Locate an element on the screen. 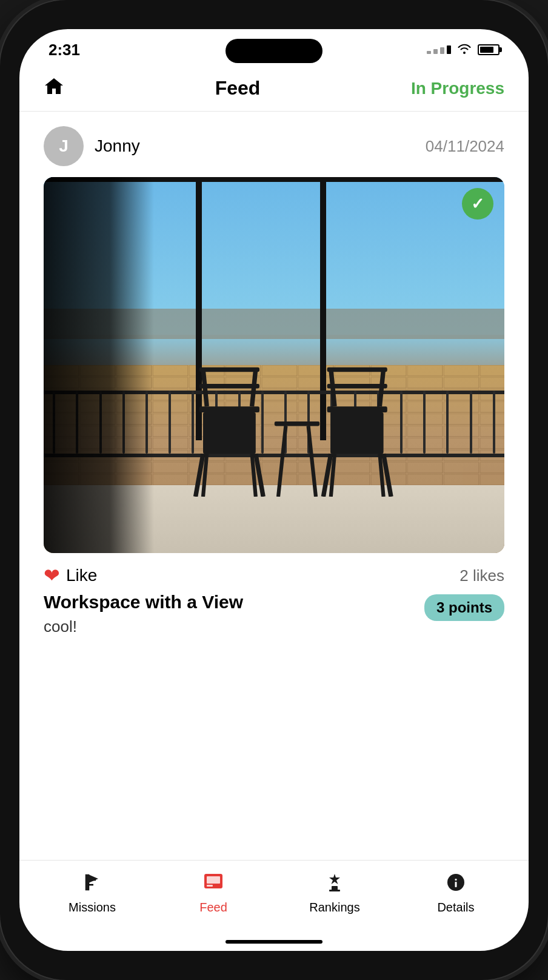  home-indicator is located at coordinates (274, 942).